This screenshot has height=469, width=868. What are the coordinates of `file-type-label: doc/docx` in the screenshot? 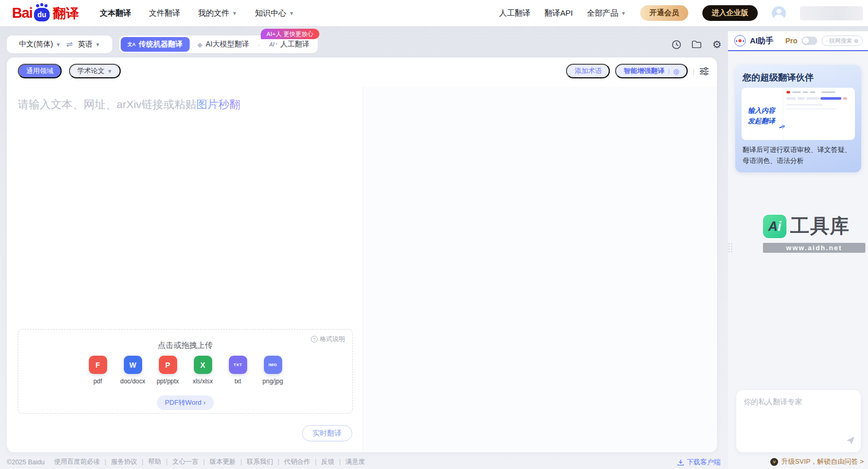 It's located at (133, 381).